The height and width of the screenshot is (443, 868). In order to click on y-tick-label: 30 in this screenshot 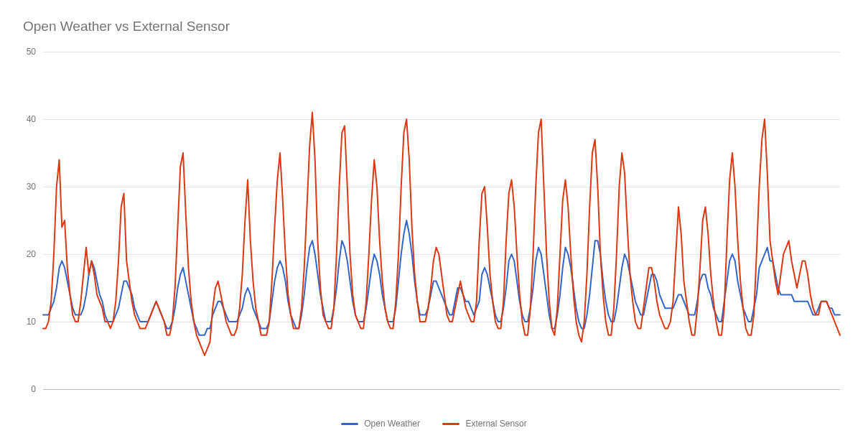, I will do `click(32, 187)`.